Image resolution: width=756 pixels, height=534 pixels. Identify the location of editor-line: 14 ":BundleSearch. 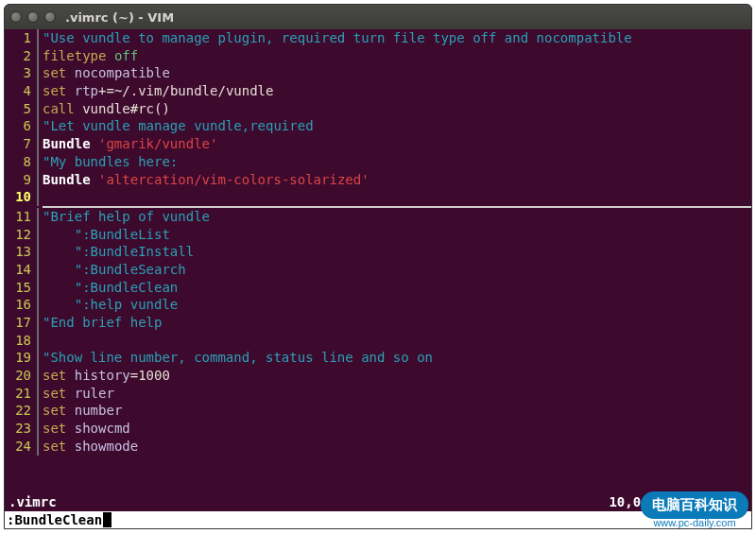
(378, 270).